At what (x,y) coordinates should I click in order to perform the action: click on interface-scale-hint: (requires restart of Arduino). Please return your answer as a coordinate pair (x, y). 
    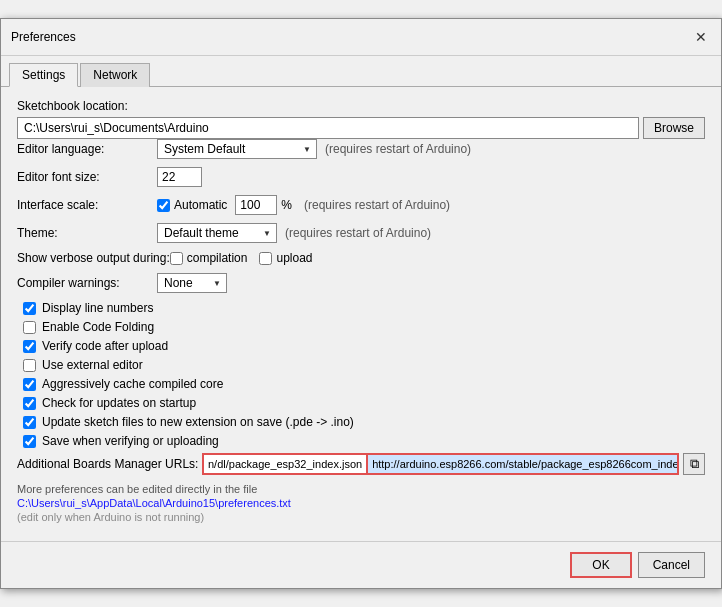
    Looking at the image, I should click on (377, 205).